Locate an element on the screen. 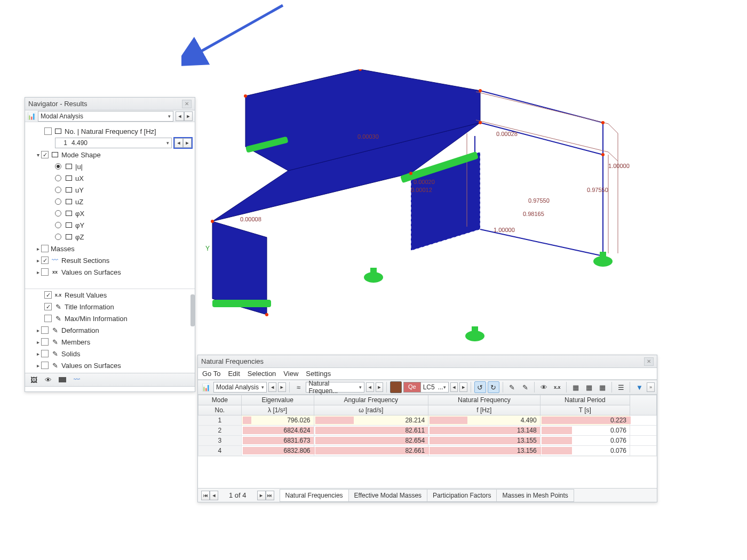 This screenshot has width=747, height=560. tb-n-next: ► is located at coordinates (380, 387).